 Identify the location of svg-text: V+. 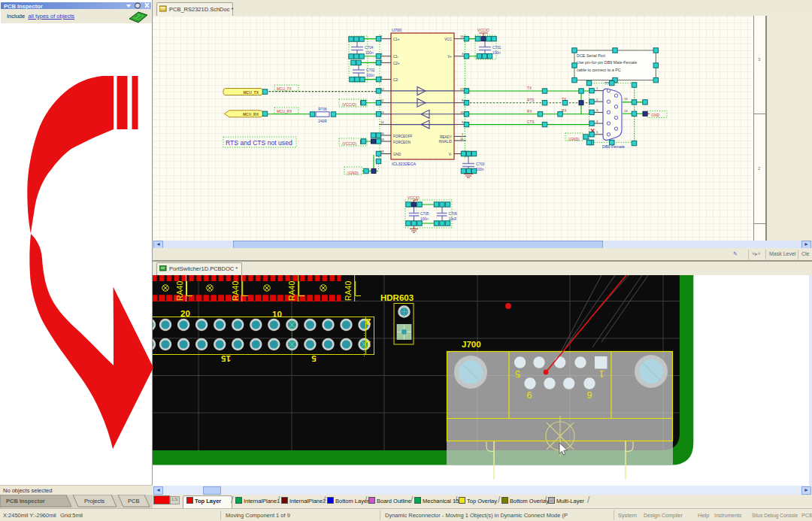
(450, 57).